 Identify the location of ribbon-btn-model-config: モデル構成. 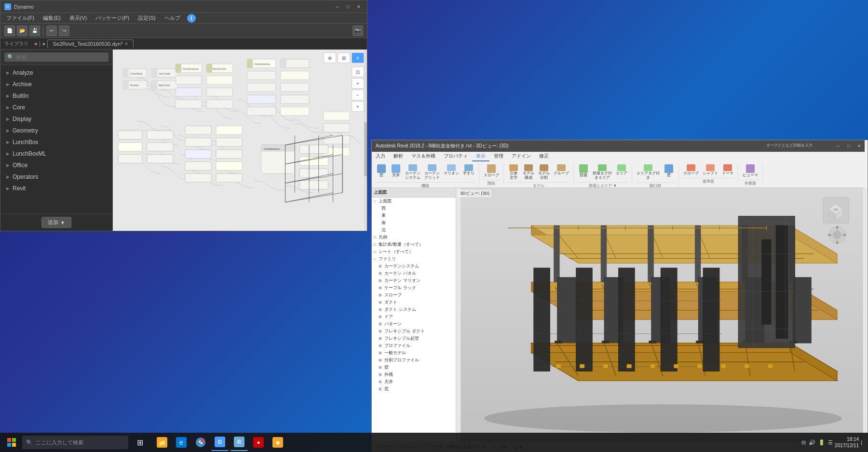
(529, 173).